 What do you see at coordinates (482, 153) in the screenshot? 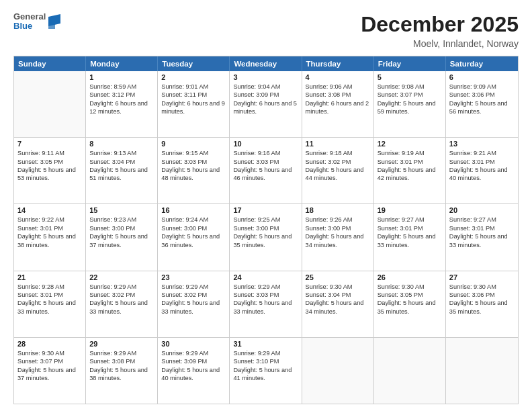
I see `sunrise-text: Sunrise: 9:21 AM` at bounding box center [482, 153].